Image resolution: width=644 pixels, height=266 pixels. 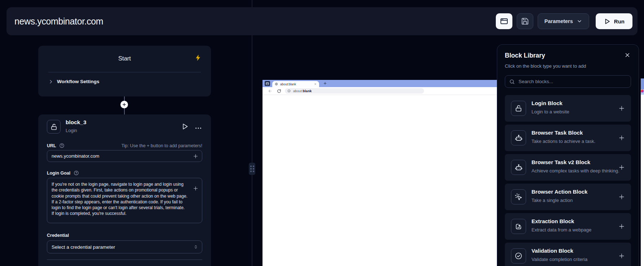 I want to click on canvas-split-divider, so click(x=252, y=133).